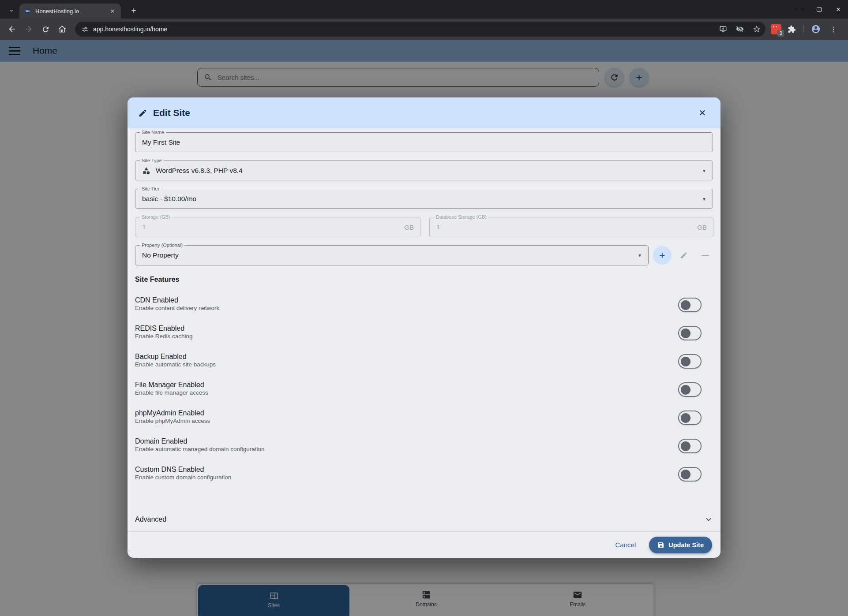  What do you see at coordinates (740, 29) in the screenshot?
I see `eye-off-icon` at bounding box center [740, 29].